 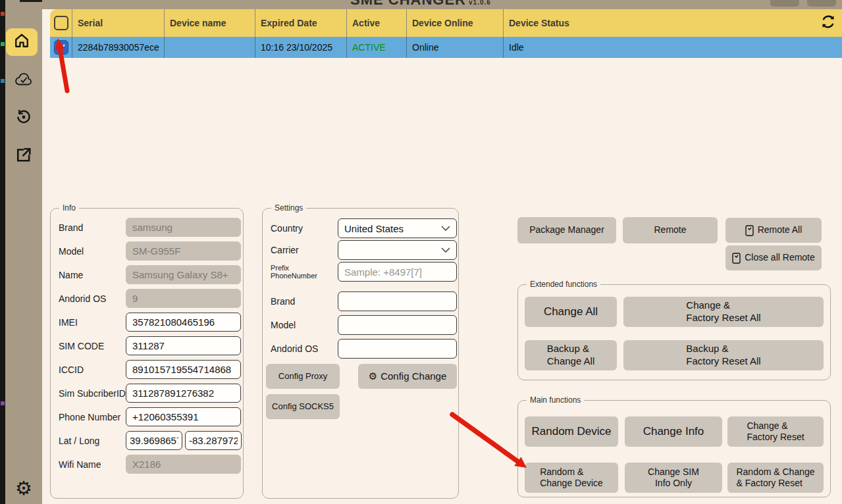 What do you see at coordinates (118, 23) in the screenshot?
I see `column-serial: Serial` at bounding box center [118, 23].